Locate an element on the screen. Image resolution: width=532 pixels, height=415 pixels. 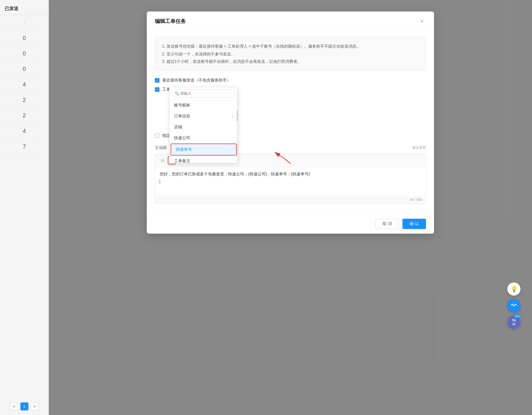
wave-button is located at coordinates (514, 306).